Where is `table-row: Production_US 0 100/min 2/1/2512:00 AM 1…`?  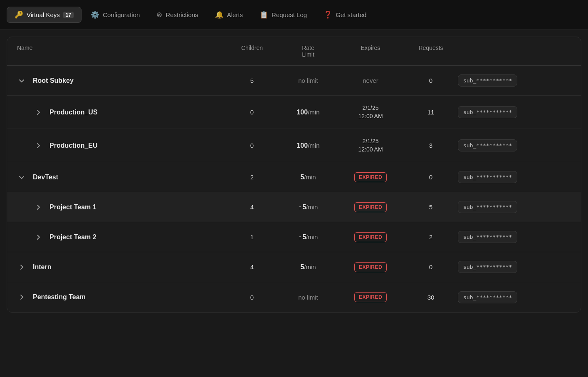
table-row: Production_US 0 100/min 2/1/2512:00 AM 1… is located at coordinates (294, 112).